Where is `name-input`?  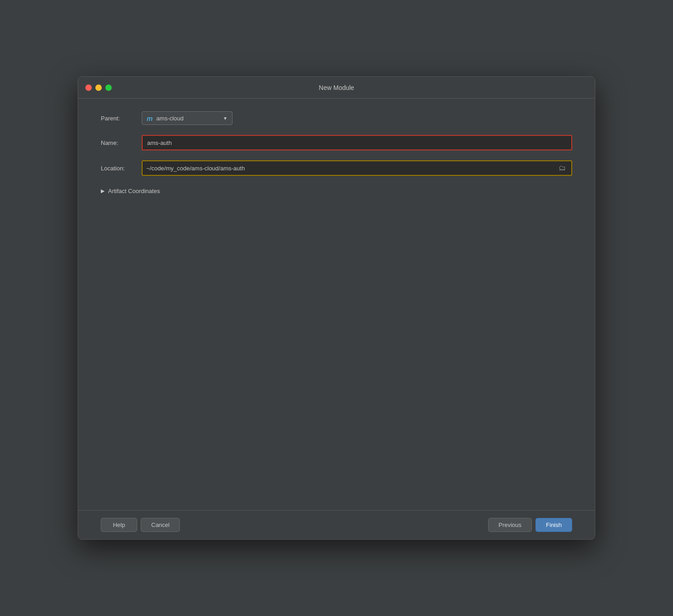 name-input is located at coordinates (357, 143).